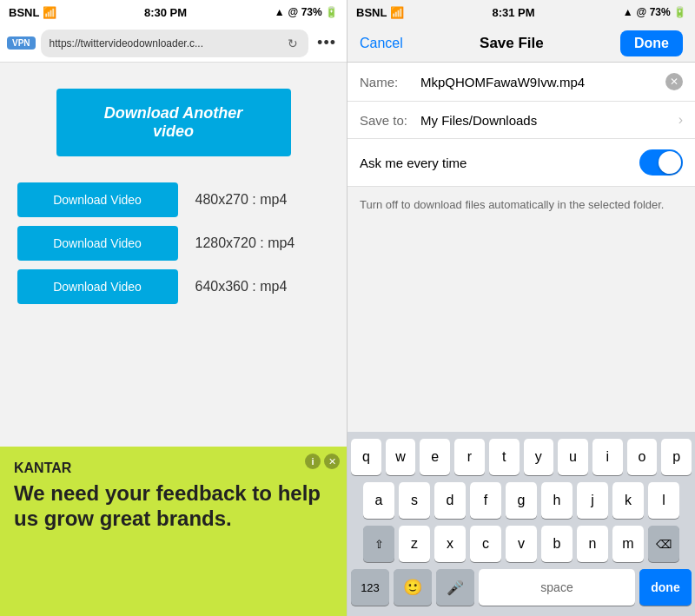 This screenshot has width=695, height=616. What do you see at coordinates (521, 500) in the screenshot?
I see `keyboard-row-2: a s d f g h j k l` at bounding box center [521, 500].